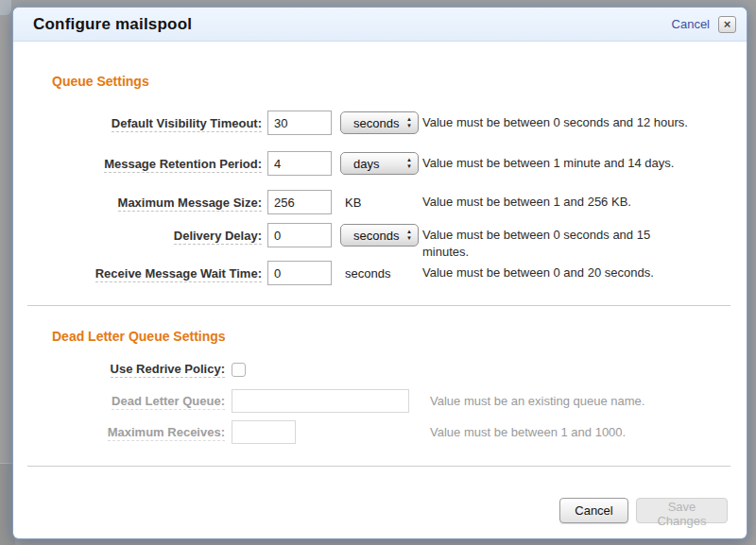 Image resolution: width=756 pixels, height=545 pixels. I want to click on field-help-text: Value must be between 1 minute and 14 da…, so click(556, 163).